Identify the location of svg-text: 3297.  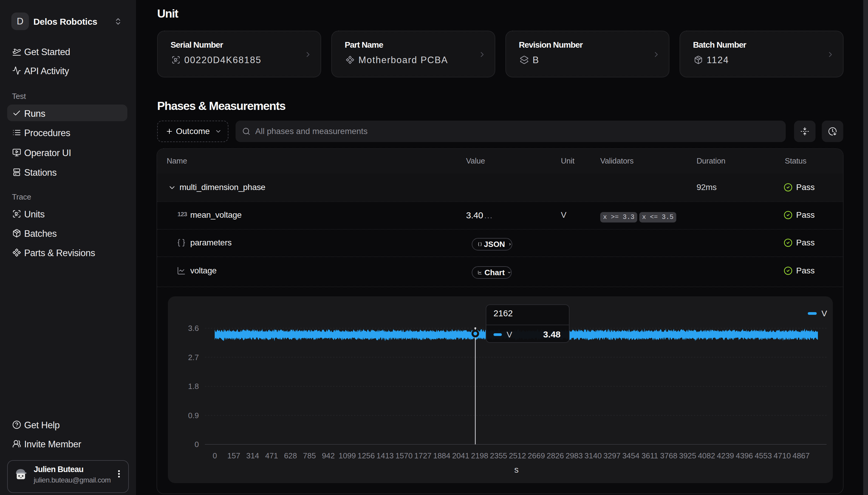
(612, 456).